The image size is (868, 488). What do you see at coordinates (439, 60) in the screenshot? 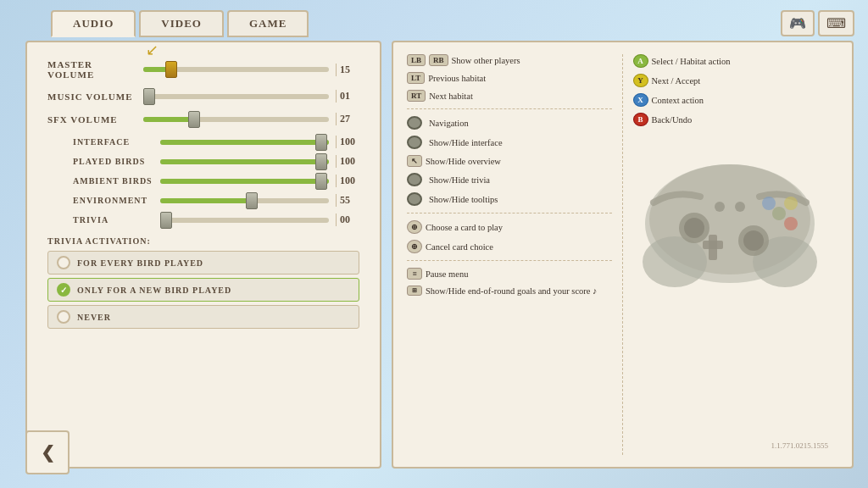
I see `rb-badge: RB` at bounding box center [439, 60].